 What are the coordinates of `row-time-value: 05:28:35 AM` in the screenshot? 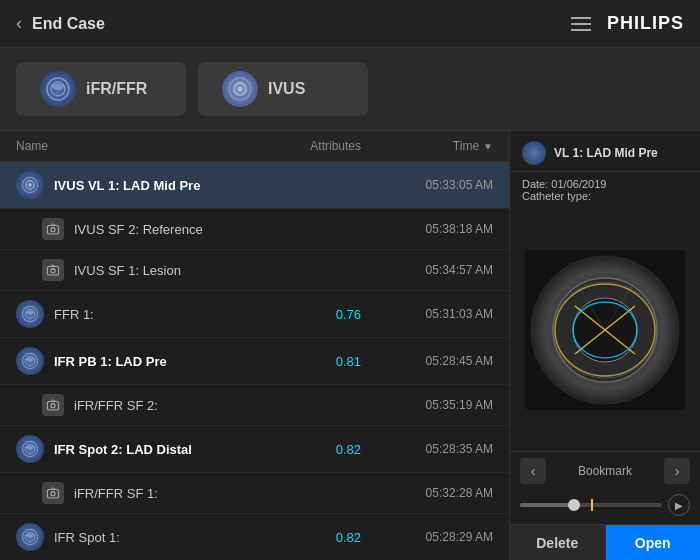 It's located at (433, 449).